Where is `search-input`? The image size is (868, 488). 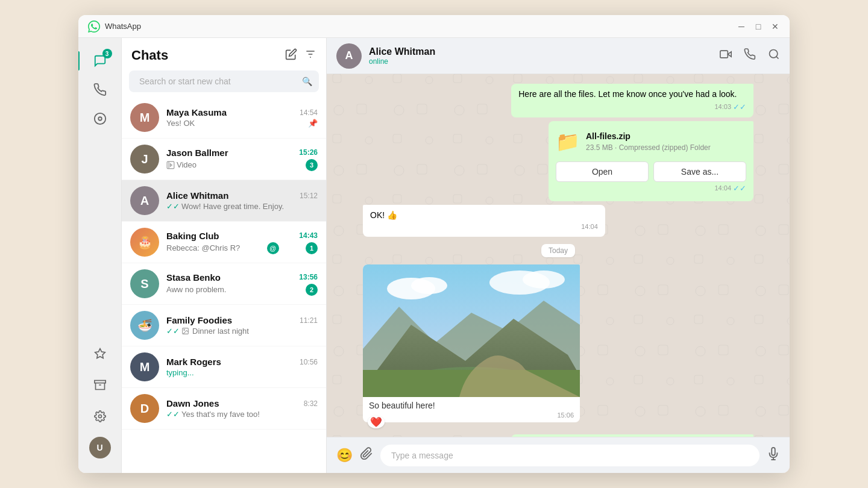
search-input is located at coordinates (219, 81).